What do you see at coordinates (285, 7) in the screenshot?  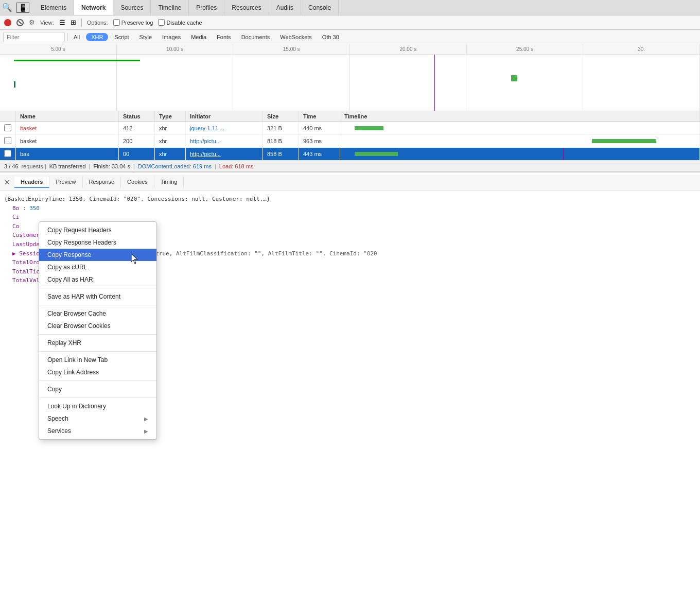 I see `tab-audits: Audits` at bounding box center [285, 7].